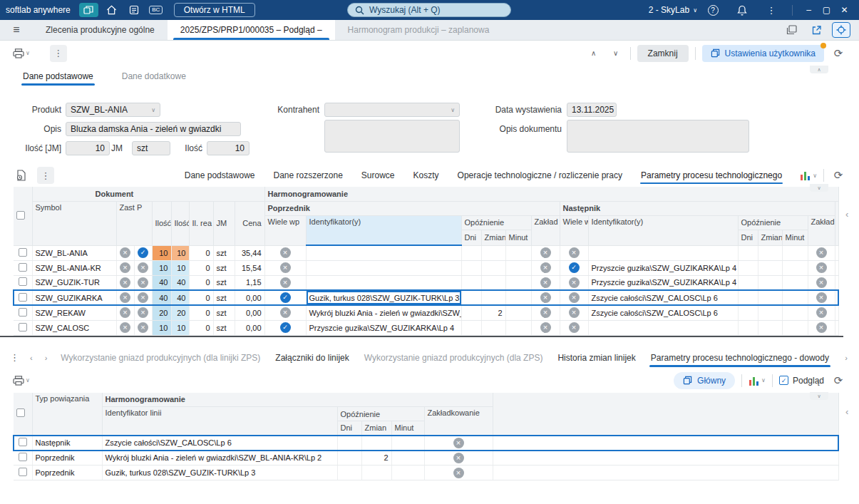 This screenshot has height=504, width=859. Describe the element at coordinates (153, 129) in the screenshot. I see `opis-input: Bluzka damska Ania - zieleń w gwiazdki` at that location.